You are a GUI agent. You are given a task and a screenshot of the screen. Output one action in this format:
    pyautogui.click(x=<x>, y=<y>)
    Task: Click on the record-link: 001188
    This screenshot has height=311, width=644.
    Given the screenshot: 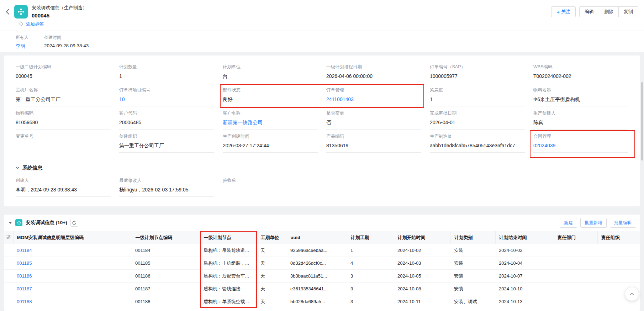 What is the action you would take?
    pyautogui.click(x=73, y=302)
    